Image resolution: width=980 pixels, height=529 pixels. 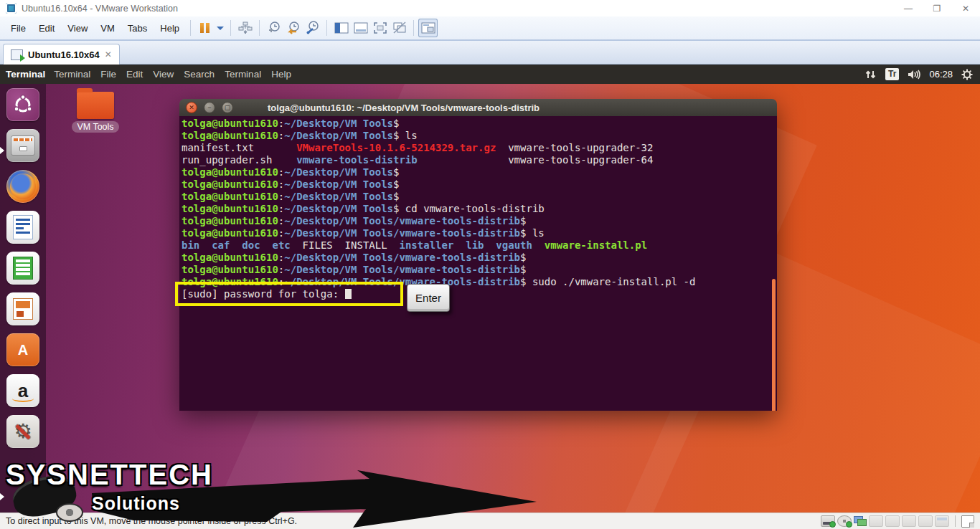 I want to click on terminal-titlebar: ✕ − ▢ tolga@ubuntu1610: ~/Desktop/VM Too…, so click(x=478, y=108).